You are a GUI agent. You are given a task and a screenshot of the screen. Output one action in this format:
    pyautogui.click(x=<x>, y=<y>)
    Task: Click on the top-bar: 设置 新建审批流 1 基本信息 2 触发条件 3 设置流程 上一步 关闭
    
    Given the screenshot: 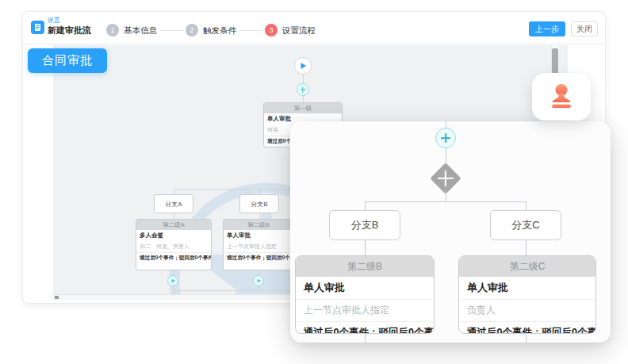 What is the action you would take?
    pyautogui.click(x=314, y=29)
    